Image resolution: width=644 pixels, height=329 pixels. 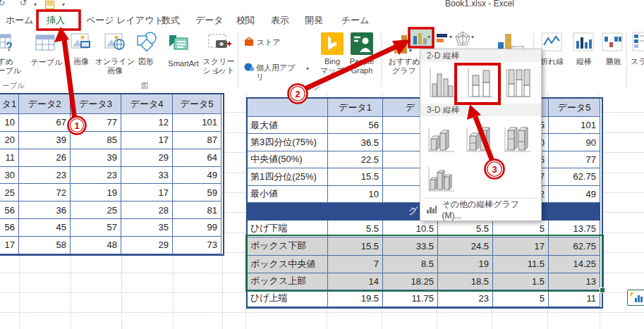 What do you see at coordinates (463, 40) in the screenshot?
I see `insert-radar-chart-button` at bounding box center [463, 40].